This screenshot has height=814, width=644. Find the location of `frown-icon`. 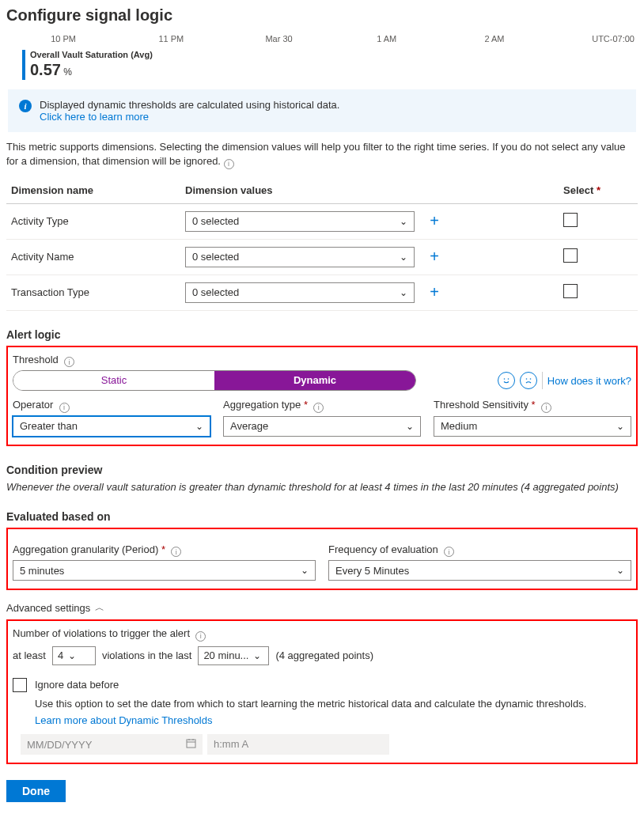

frown-icon is located at coordinates (528, 380).